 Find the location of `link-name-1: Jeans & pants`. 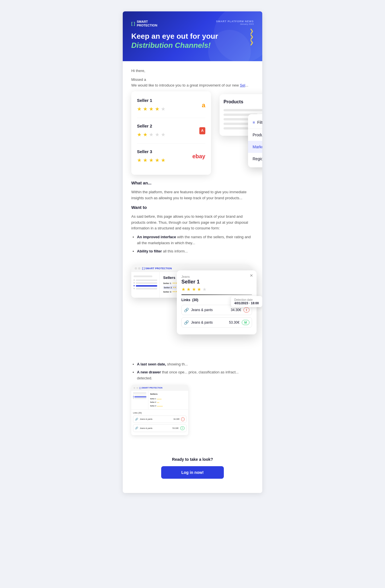

link-name-1: Jeans & pants is located at coordinates (210, 310).